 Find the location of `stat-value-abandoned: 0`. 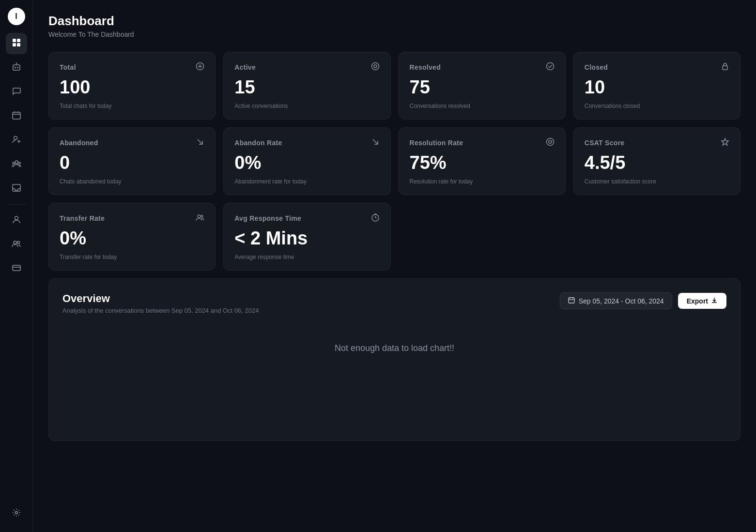

stat-value-abandoned: 0 is located at coordinates (132, 163).